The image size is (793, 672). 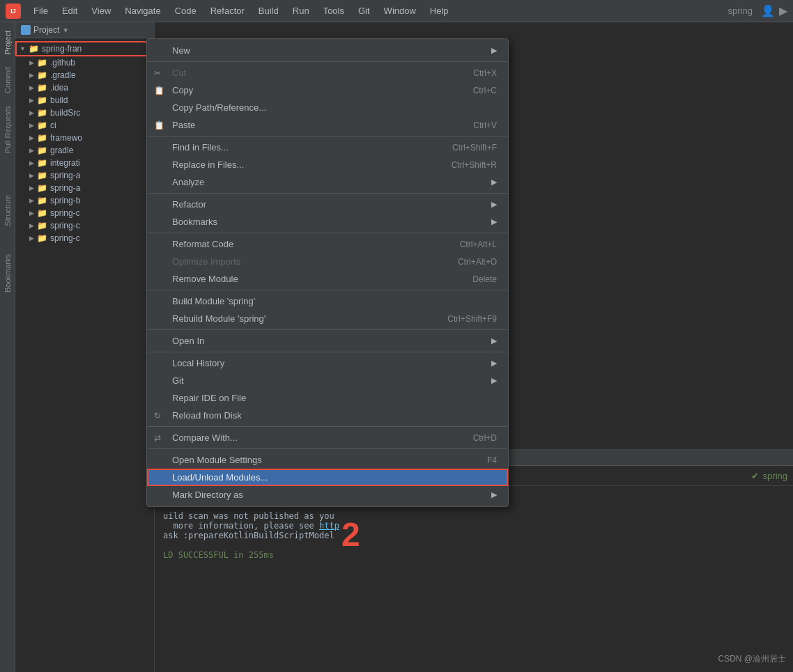 What do you see at coordinates (159, 125) in the screenshot?
I see `paste-icon: 📋` at bounding box center [159, 125].